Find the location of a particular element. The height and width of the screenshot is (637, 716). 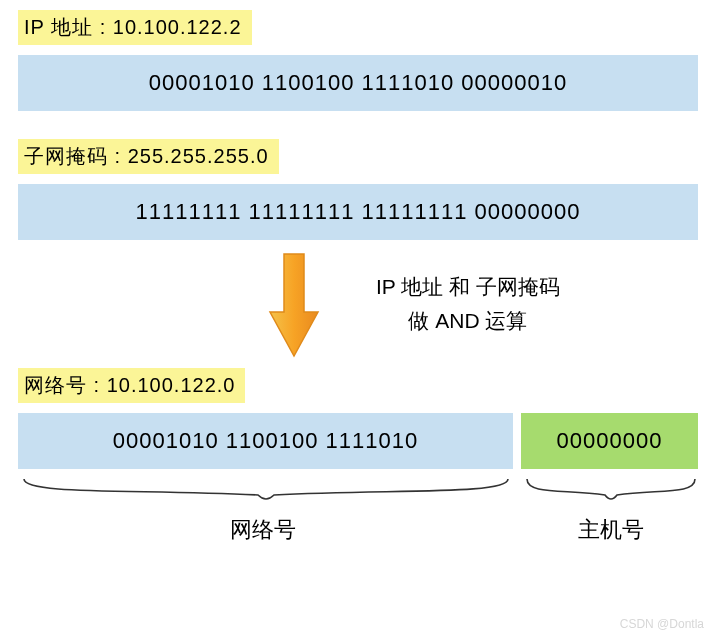

ip-binary-box: 00001010 1100100 1111010 00000010 is located at coordinates (358, 83).